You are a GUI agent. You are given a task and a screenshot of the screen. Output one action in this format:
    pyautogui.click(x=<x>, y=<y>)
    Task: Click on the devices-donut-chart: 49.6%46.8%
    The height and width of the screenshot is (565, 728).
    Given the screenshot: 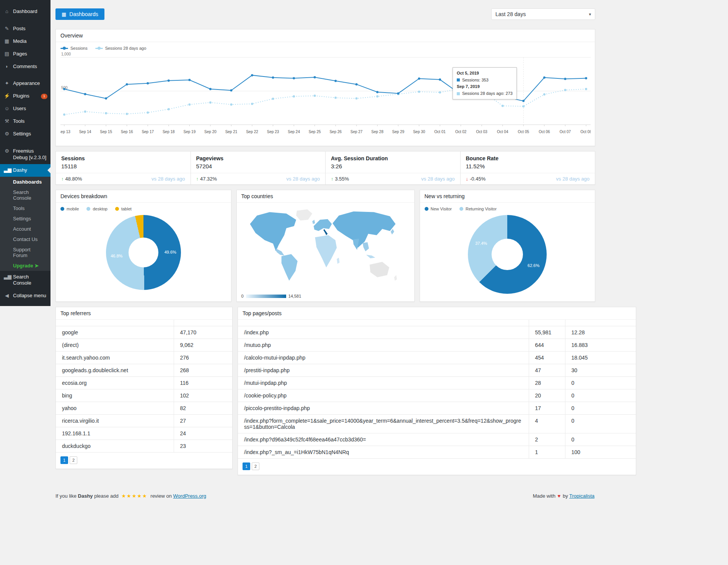 What is the action you would take?
    pyautogui.click(x=143, y=252)
    